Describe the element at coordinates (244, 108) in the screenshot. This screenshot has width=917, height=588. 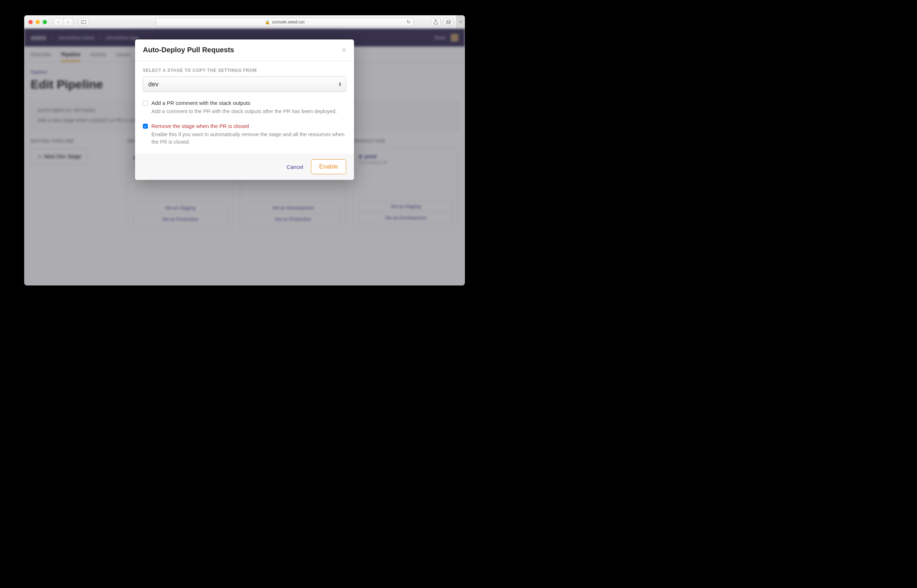
I see `option-pr-comment: Add a PR comment with the stack outputs …` at that location.